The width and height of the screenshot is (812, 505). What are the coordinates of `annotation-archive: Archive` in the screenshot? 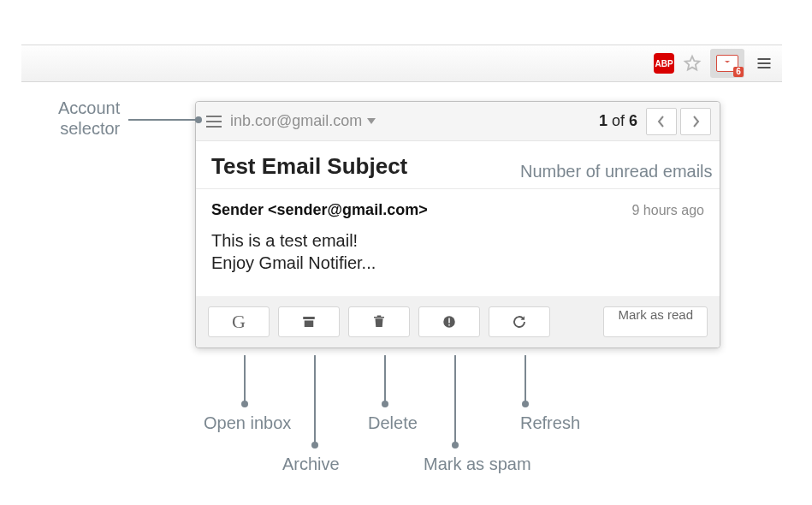 It's located at (311, 464).